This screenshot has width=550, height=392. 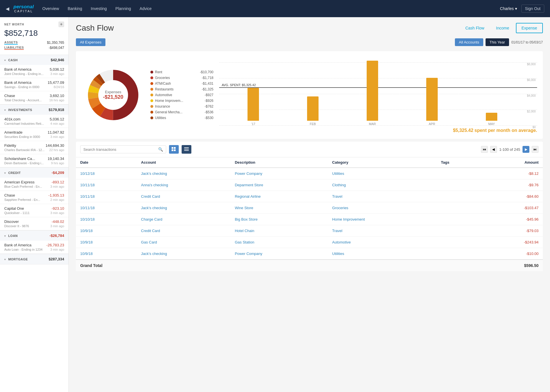 What do you see at coordinates (508, 9) in the screenshot?
I see `user-menu: Charles ▾` at bounding box center [508, 9].